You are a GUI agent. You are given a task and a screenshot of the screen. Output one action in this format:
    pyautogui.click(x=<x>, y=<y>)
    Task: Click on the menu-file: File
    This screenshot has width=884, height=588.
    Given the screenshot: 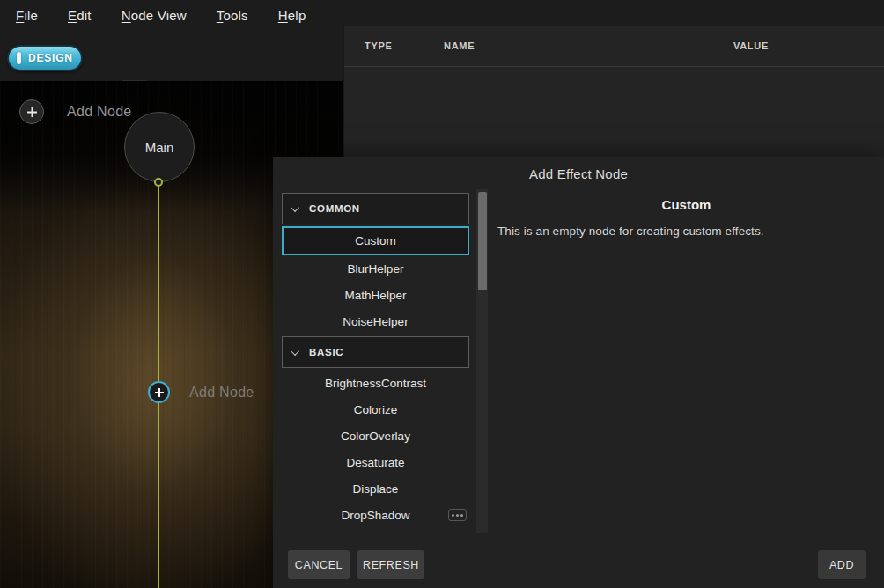 What is the action you would take?
    pyautogui.click(x=26, y=16)
    